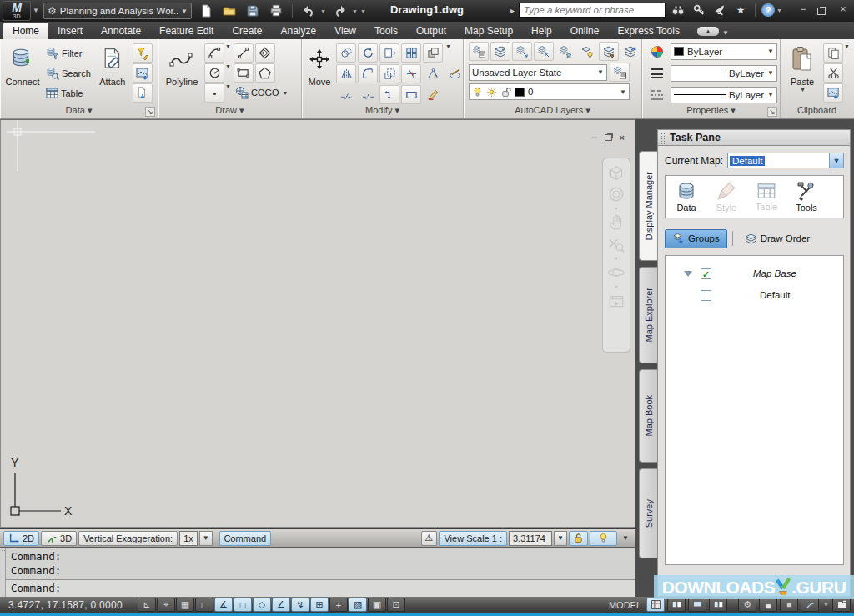 This screenshot has height=616, width=854. Describe the element at coordinates (662, 138) in the screenshot. I see `task-pane-grip` at that location.